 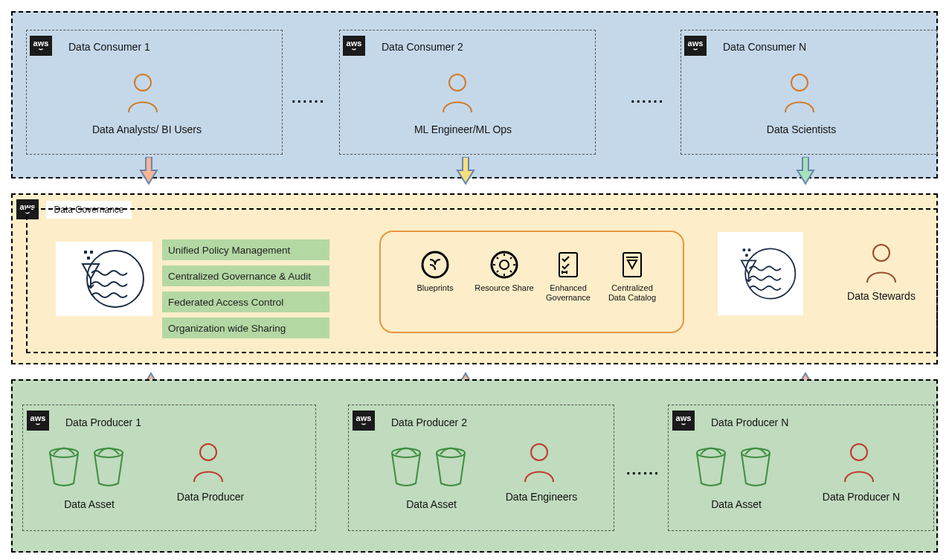 What do you see at coordinates (861, 497) in the screenshot?
I see `producer-n-role: Data Producer N` at bounding box center [861, 497].